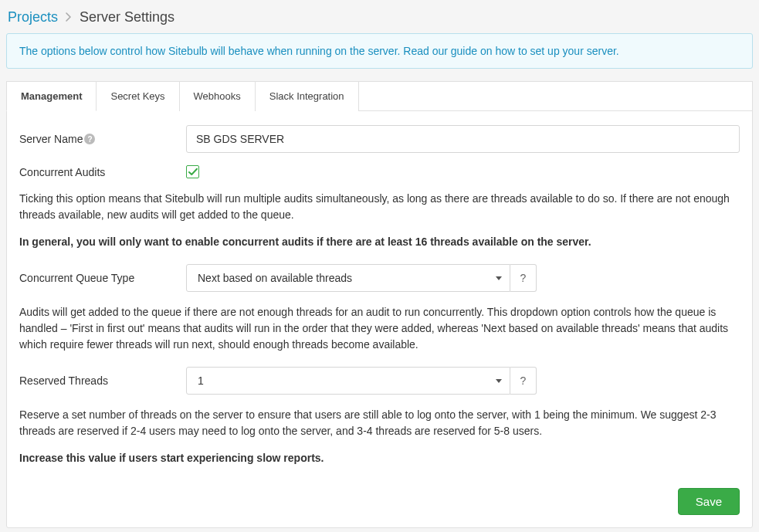  I want to click on server-name-row: Server Name ?, so click(380, 139).